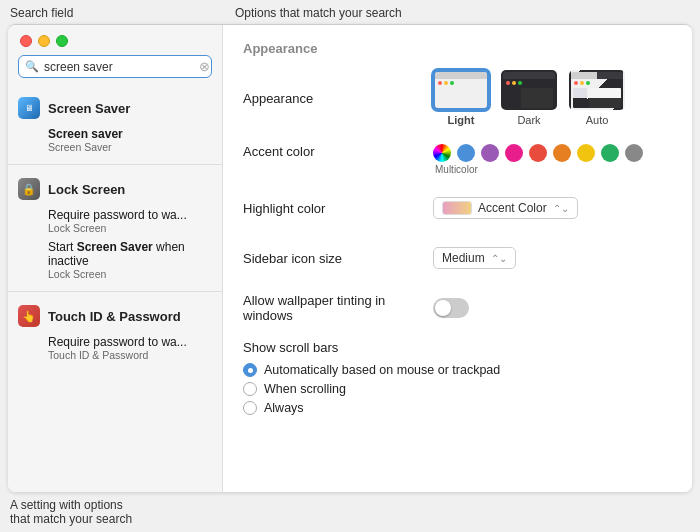 The image size is (700, 532). What do you see at coordinates (115, 45) in the screenshot?
I see `traffic-lights` at bounding box center [115, 45].